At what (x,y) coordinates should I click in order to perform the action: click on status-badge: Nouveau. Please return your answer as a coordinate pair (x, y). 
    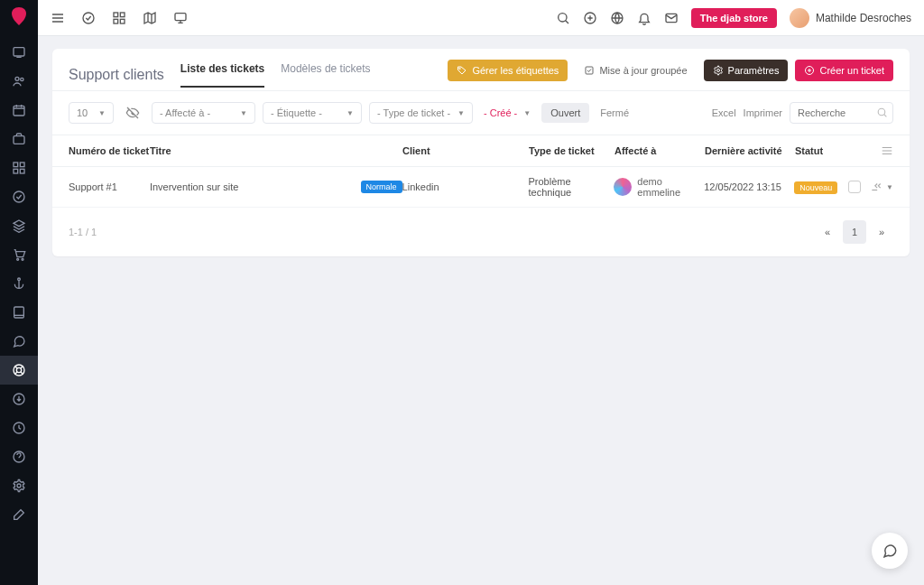
    Looking at the image, I should click on (816, 188).